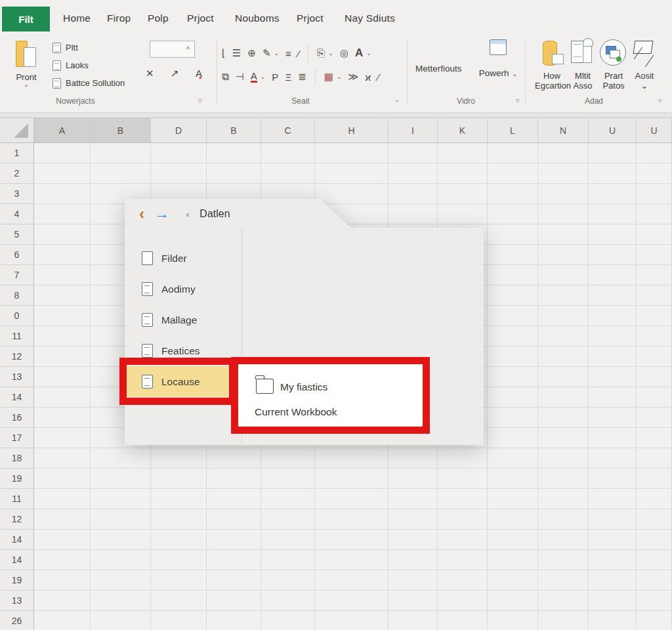  What do you see at coordinates (344, 53) in the screenshot?
I see `spiral-icon: ◎` at bounding box center [344, 53].